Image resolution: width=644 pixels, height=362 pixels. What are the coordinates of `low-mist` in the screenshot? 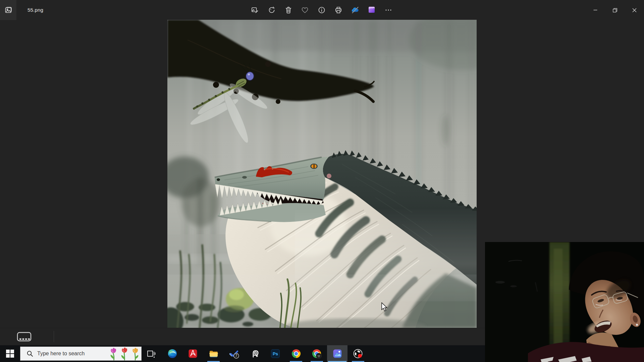 It's located at (322, 301).